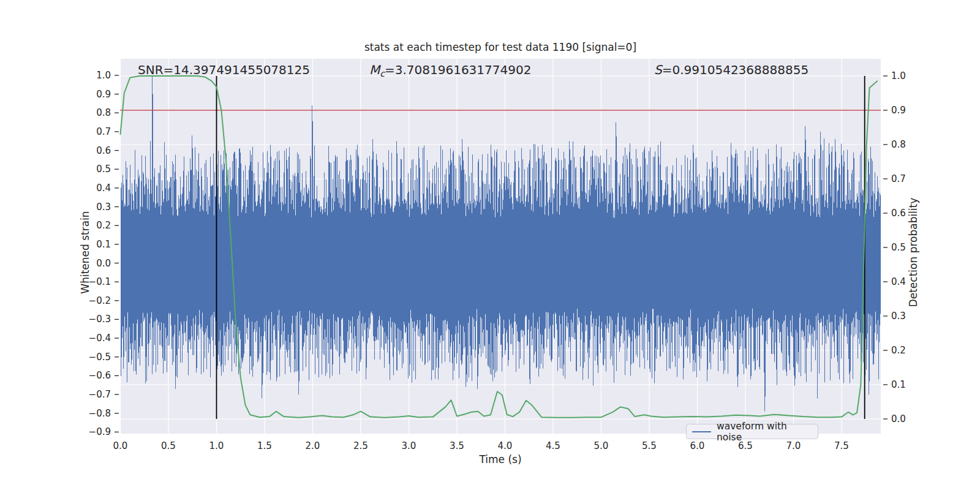  I want to click on svg-text: 3.0, so click(409, 446).